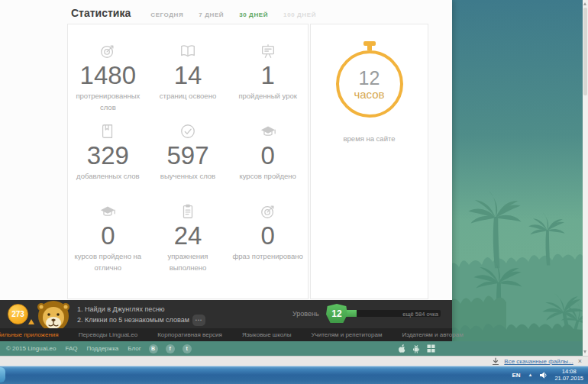 Image resolution: width=588 pixels, height=384 pixels. I want to click on stat-label: пройденный урок, so click(267, 96).